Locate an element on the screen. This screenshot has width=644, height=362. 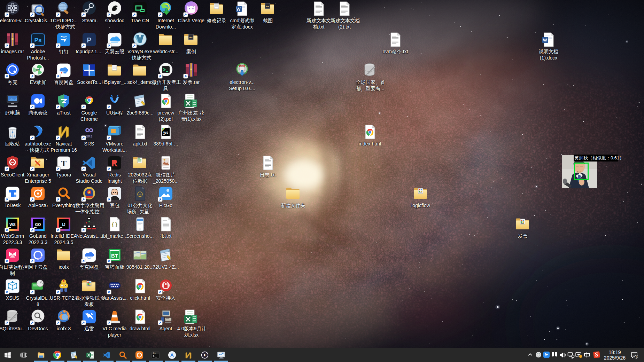
svg-text: GO is located at coordinates (38, 225).